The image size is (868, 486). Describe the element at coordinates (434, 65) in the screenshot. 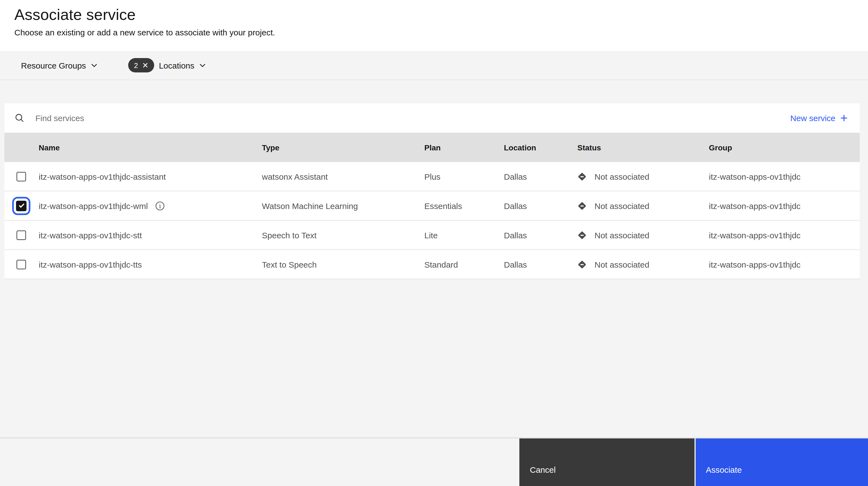

I see `filter-bar: Resource Groups 2 Locations` at that location.